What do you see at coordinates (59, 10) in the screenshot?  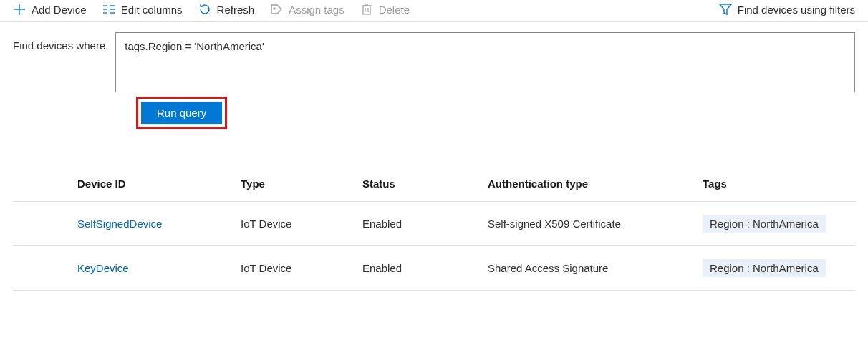 I see `add-device-label: Add Device` at bounding box center [59, 10].